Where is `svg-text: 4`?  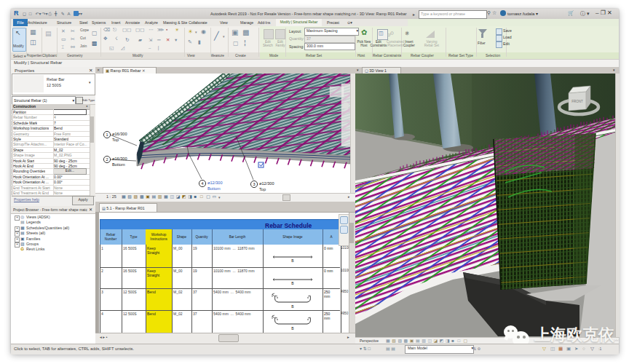 svg-text: 4 is located at coordinates (202, 183).